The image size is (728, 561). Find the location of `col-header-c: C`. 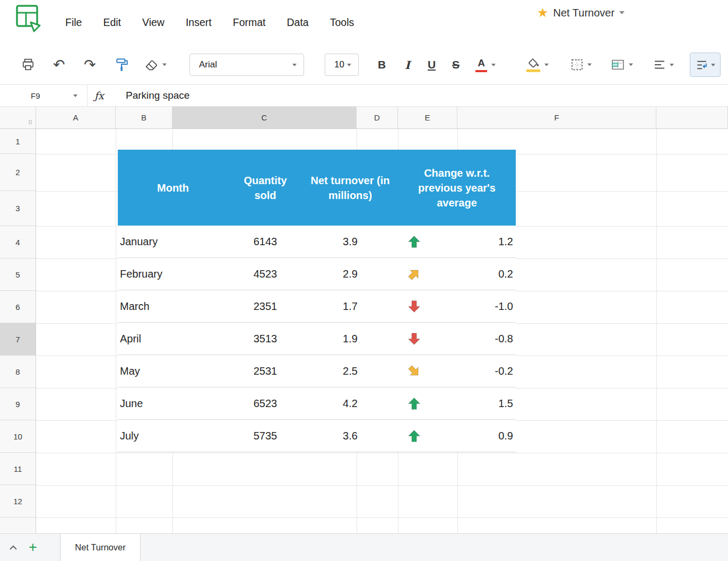

col-header-c: C is located at coordinates (264, 118).